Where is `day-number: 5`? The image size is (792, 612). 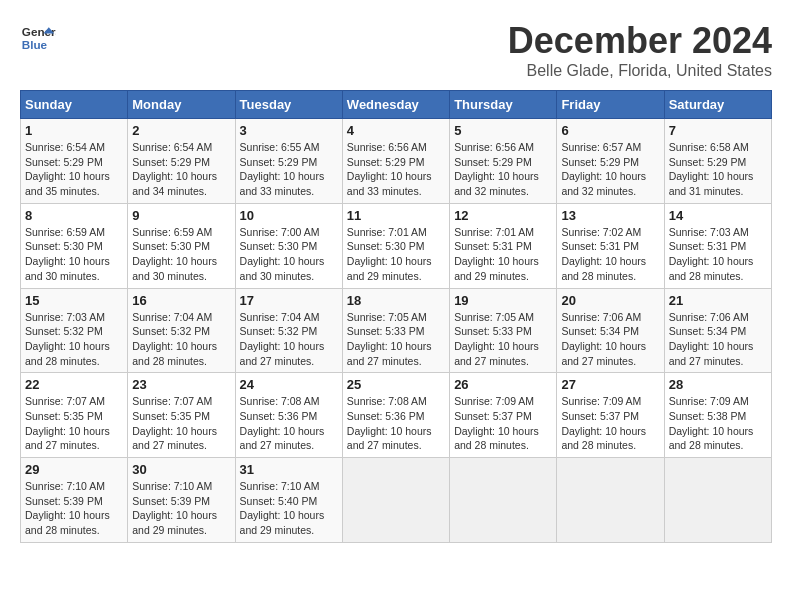
day-number: 5 is located at coordinates (503, 130).